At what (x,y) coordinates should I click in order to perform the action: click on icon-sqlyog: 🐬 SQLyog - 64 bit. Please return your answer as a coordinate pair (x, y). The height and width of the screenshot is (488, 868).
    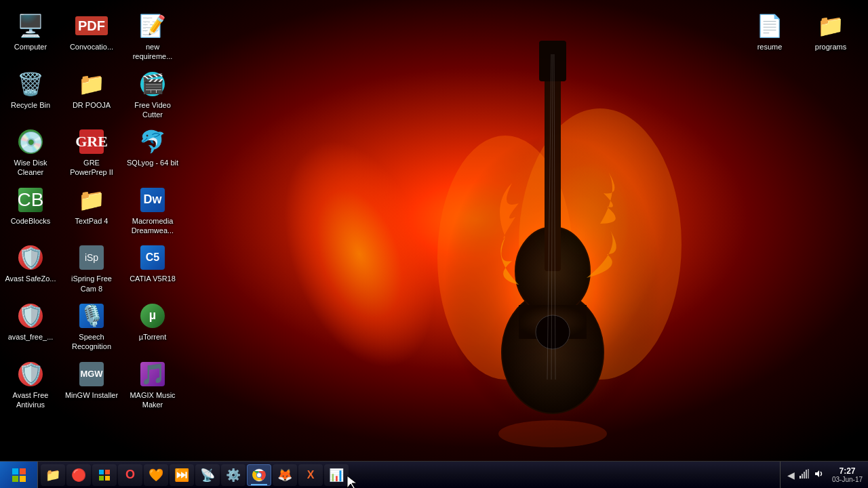
    Looking at the image, I should click on (153, 152).